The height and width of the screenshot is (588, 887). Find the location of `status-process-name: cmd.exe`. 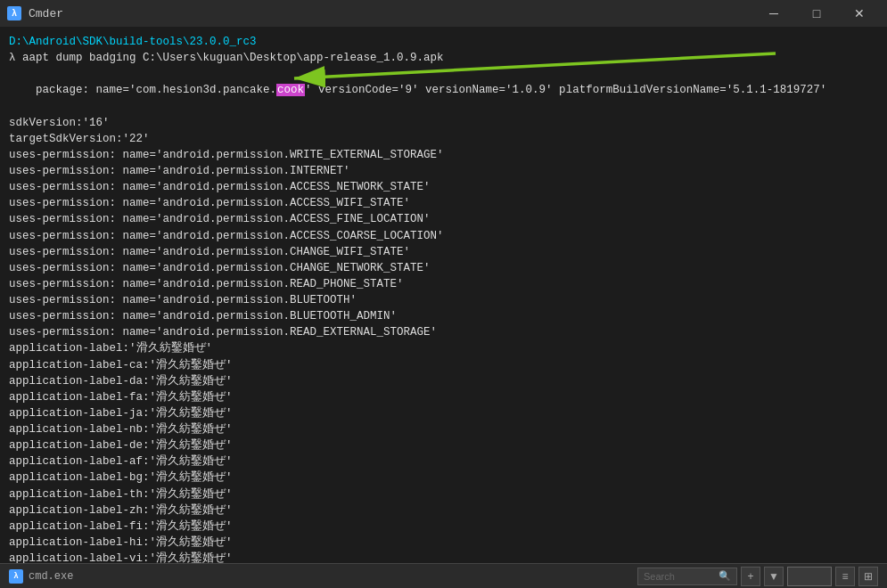

status-process-name: cmd.exe is located at coordinates (51, 576).